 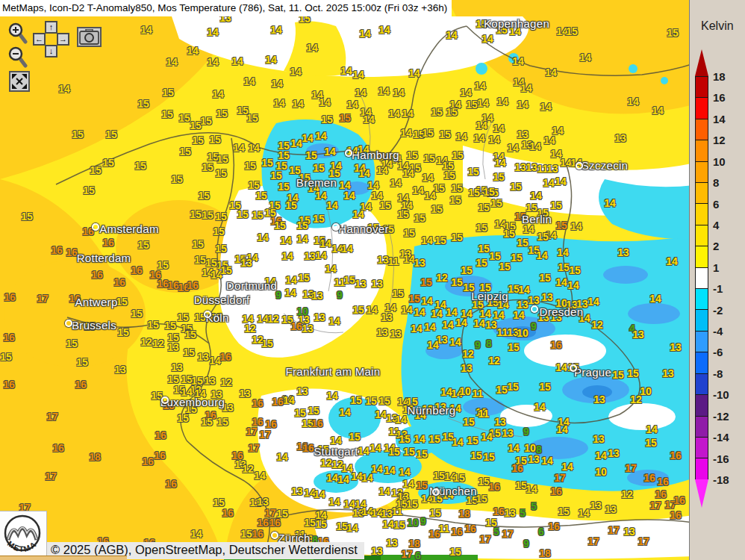 What do you see at coordinates (702, 235) in the screenshot?
I see `legend-segment` at bounding box center [702, 235].